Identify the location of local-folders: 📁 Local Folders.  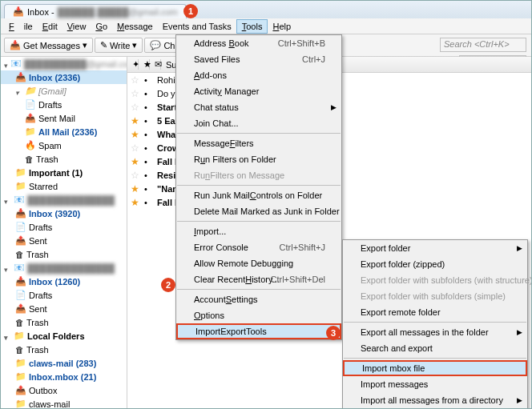
(64, 336).